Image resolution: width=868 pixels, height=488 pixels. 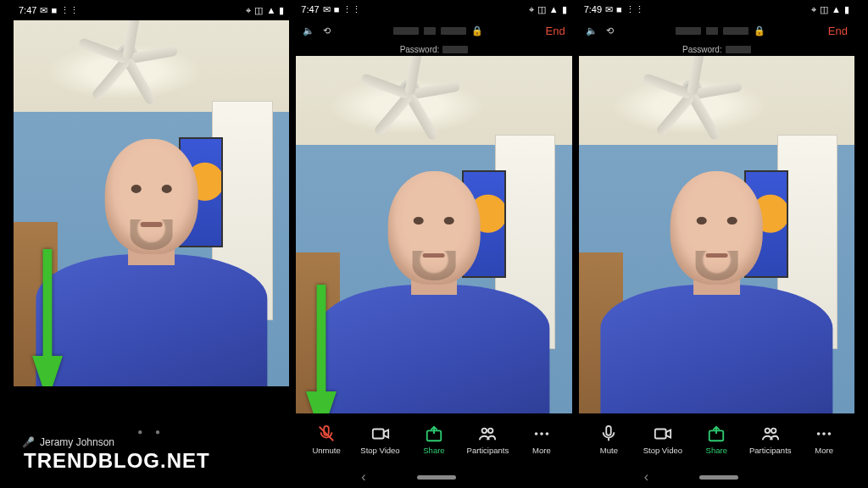 I want to click on clock: 7:49, so click(x=593, y=9).